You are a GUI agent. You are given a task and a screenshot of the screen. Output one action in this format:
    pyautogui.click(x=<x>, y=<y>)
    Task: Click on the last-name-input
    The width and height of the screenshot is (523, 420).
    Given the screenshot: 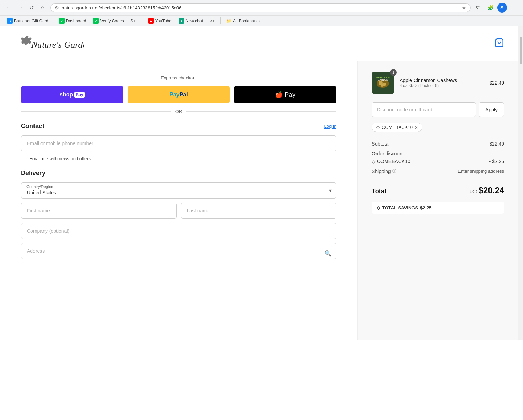 What is the action you would take?
    pyautogui.click(x=259, y=211)
    